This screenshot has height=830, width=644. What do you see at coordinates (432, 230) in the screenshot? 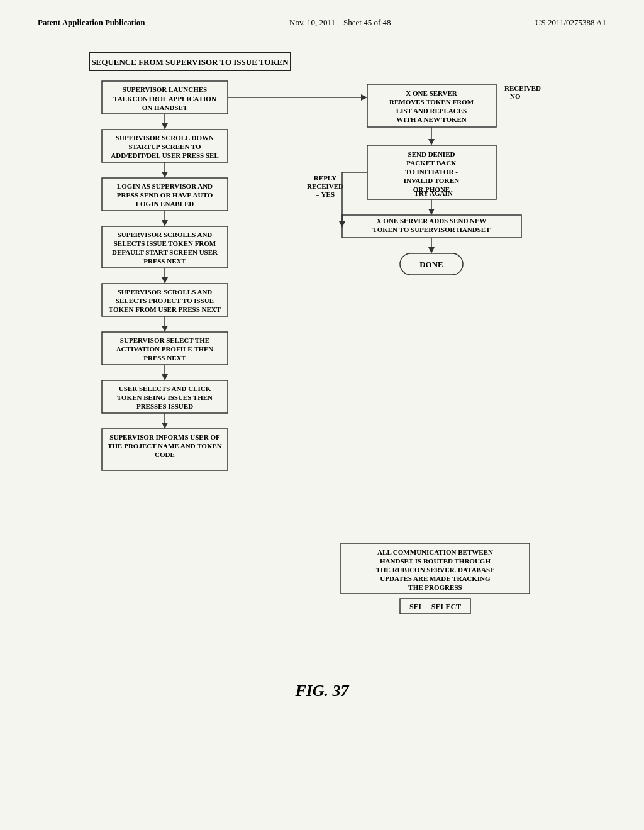
I see `rbox3-line2: TOKEN TO SUPERVISOR HANDSET` at bounding box center [432, 230].